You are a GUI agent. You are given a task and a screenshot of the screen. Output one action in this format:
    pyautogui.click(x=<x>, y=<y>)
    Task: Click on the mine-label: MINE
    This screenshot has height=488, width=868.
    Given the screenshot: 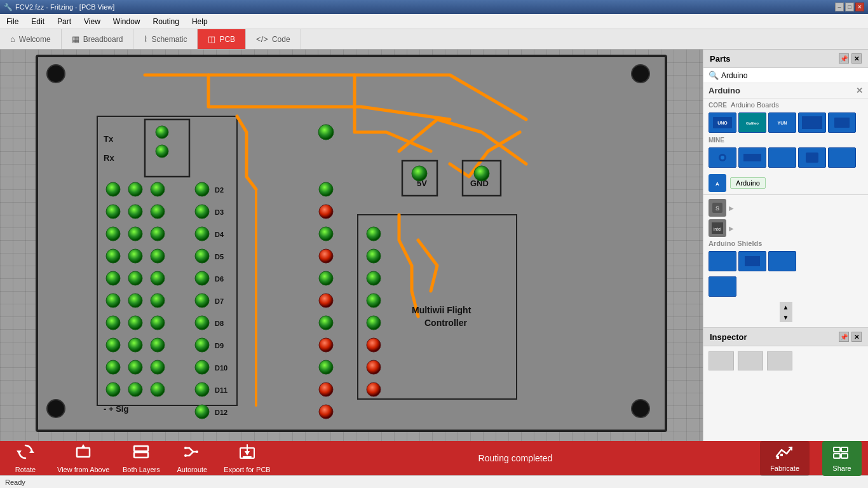 What is the action you would take?
    pyautogui.click(x=717, y=140)
    